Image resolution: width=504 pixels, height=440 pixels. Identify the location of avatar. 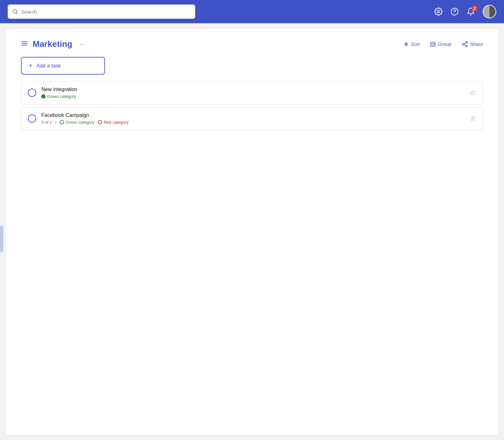
(489, 12).